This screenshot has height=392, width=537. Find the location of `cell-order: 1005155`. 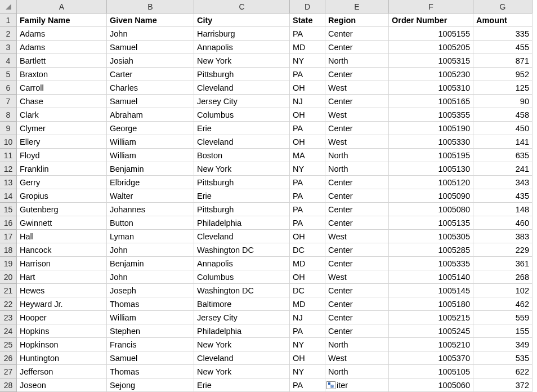

cell-order: 1005155 is located at coordinates (431, 34).